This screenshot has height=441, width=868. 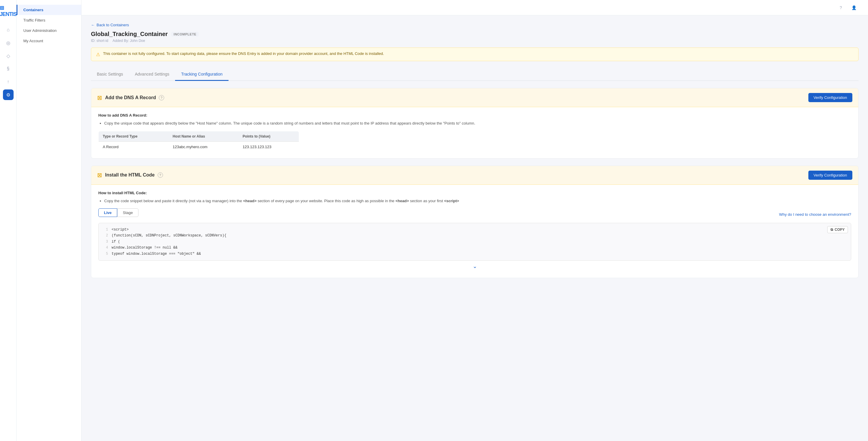 I want to click on code-block: 1 <script> 2 (function(sCDN, sCDNProject…, so click(x=475, y=242).